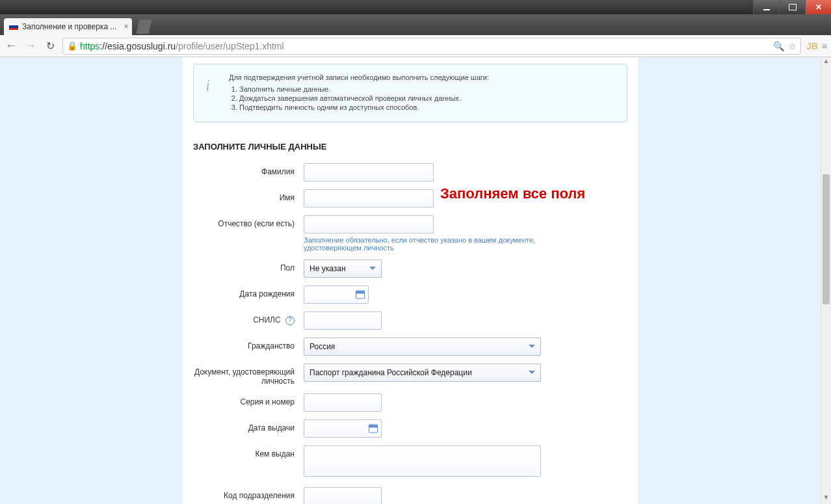 This screenshot has height=504, width=831. What do you see at coordinates (248, 426) in the screenshot?
I see `label-issue-date: Дата выдачи` at bounding box center [248, 426].